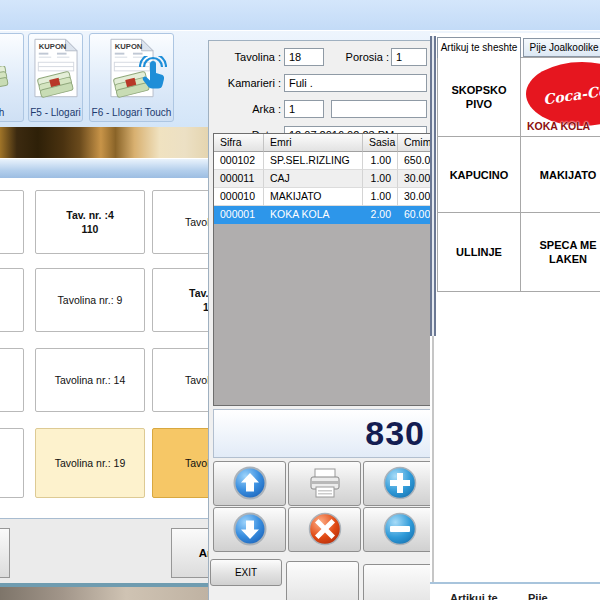 This screenshot has height=600, width=600. Describe the element at coordinates (479, 97) in the screenshot. I see `product-button-skopsko-pivo: SKOPSKO PIVO` at that location.